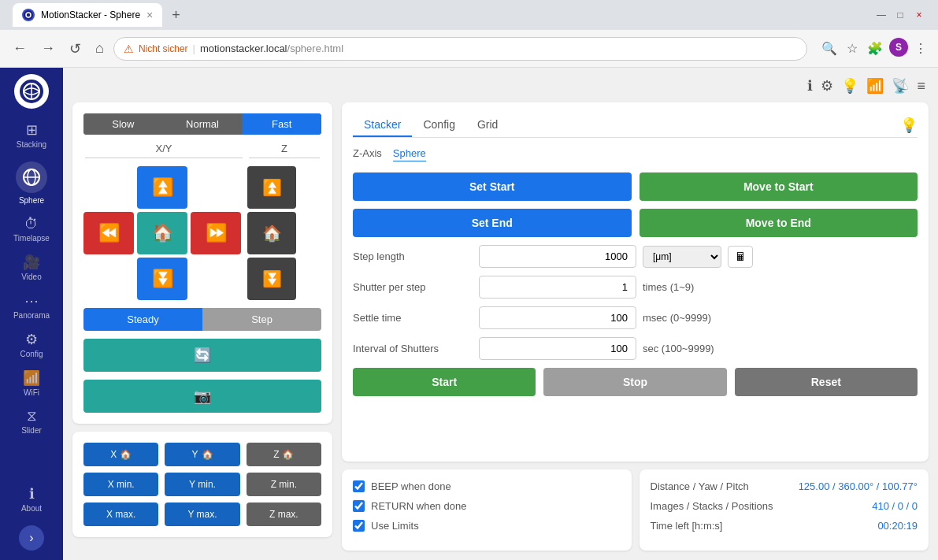 This screenshot has height=560, width=938. Describe the element at coordinates (492, 187) in the screenshot. I see `set-start-button: Set Start` at that location.